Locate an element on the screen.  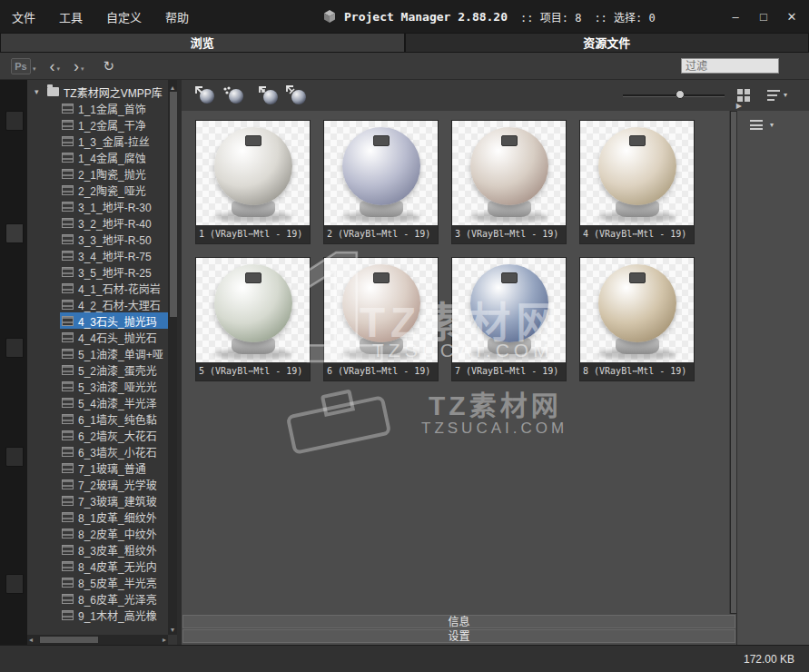
tab-asset-files: 资源文件 is located at coordinates (607, 43).